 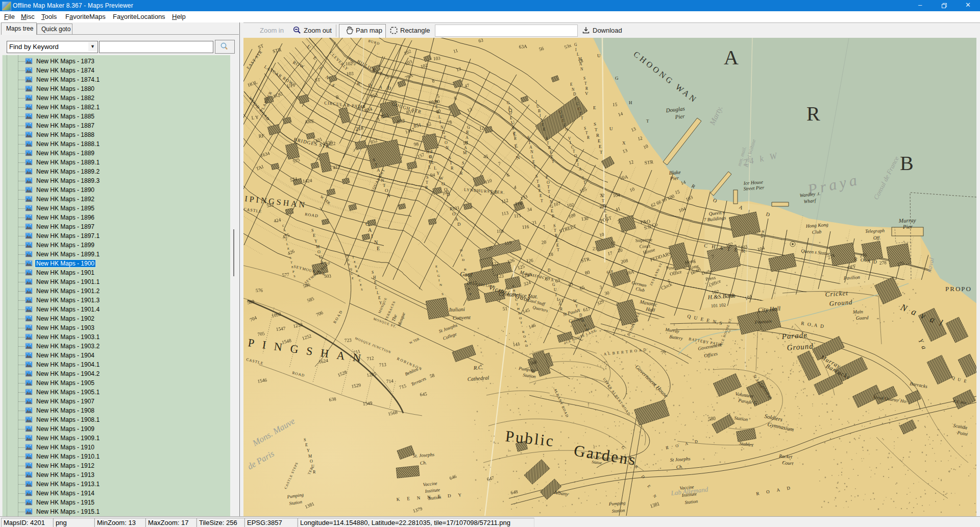 What do you see at coordinates (462, 318) in the screenshot?
I see `svg-text: Convent` at bounding box center [462, 318].